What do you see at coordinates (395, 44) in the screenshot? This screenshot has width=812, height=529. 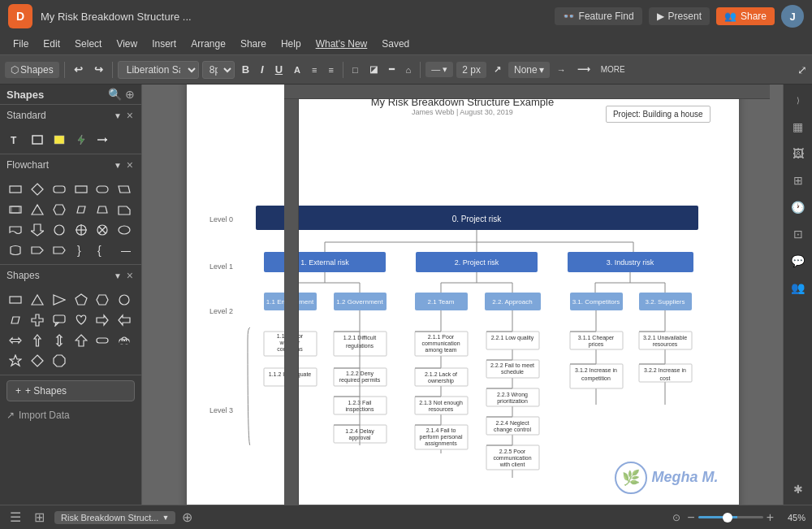 I see `menu-saved: Saved` at bounding box center [395, 44].